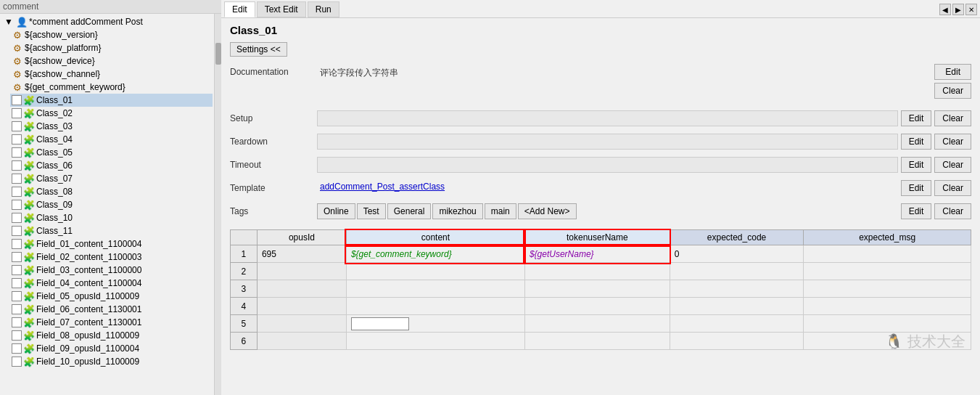 The width and height of the screenshot is (980, 395). I want to click on sidebar-item-class11: 🧩 Class_11, so click(112, 231).